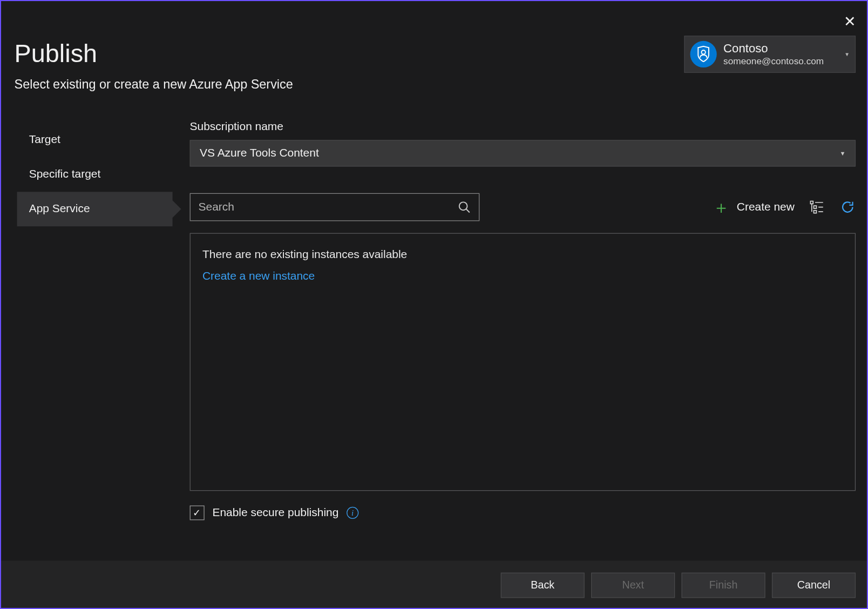 This screenshot has width=868, height=609. I want to click on sidebar-item-target: Target, so click(95, 140).